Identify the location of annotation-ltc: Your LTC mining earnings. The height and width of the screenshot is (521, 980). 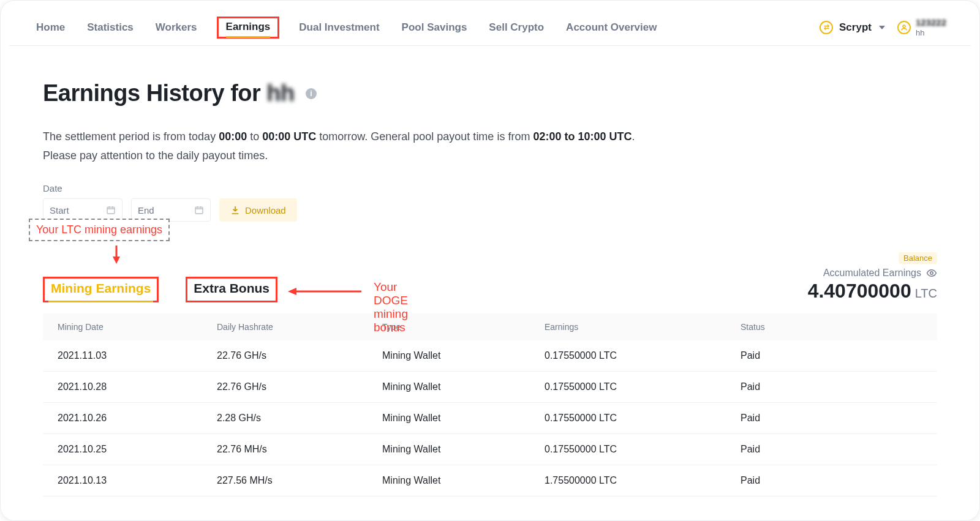
(99, 230).